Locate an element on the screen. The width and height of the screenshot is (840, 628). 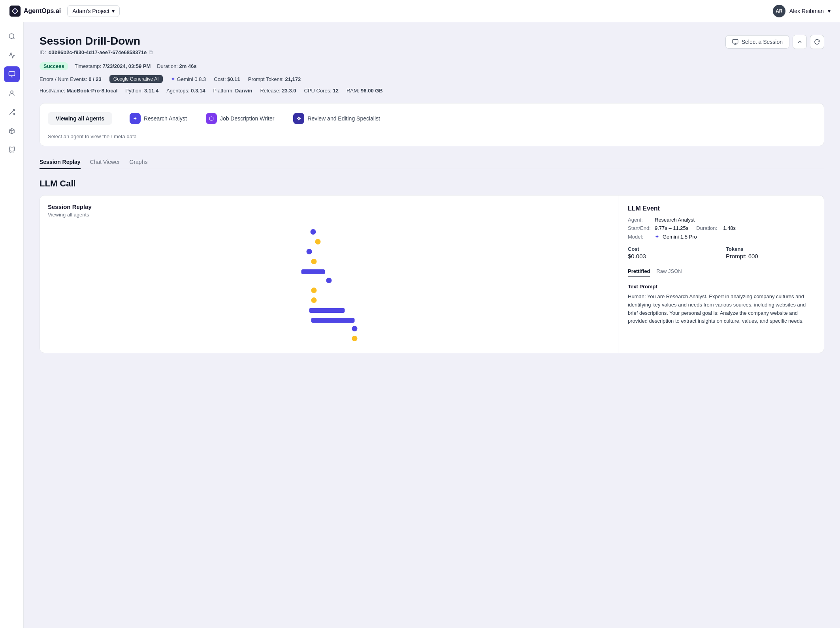
tab-prettified: Prettified is located at coordinates (639, 272).